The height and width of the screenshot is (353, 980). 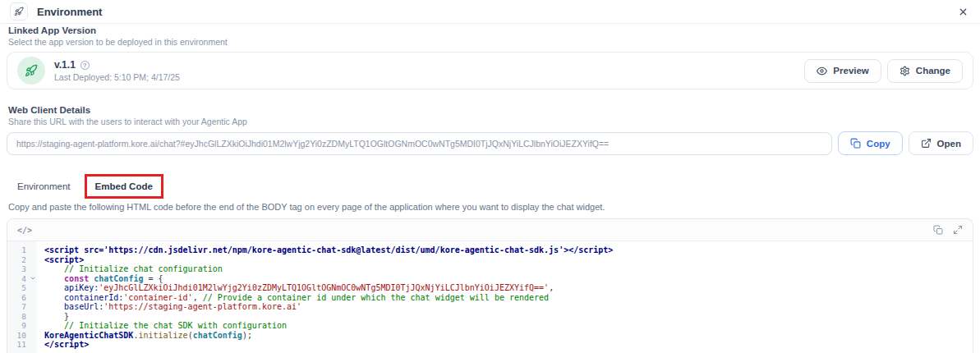 What do you see at coordinates (33, 278) in the screenshot?
I see `fold-chevron-icon` at bounding box center [33, 278].